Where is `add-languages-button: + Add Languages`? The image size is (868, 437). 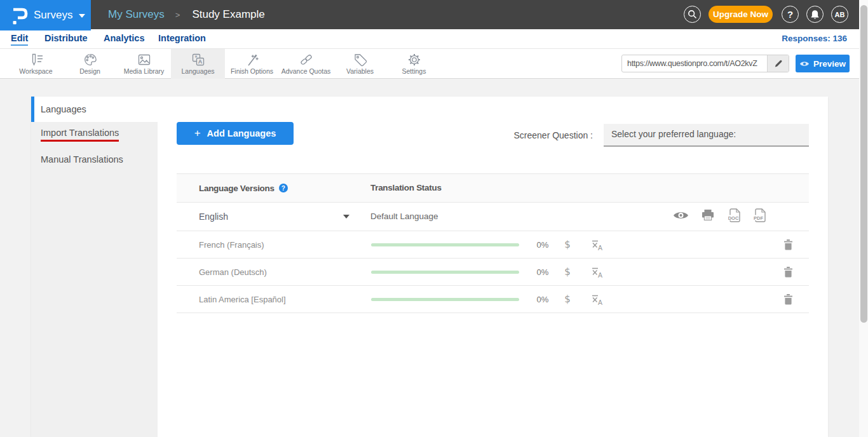 add-languages-button: + Add Languages is located at coordinates (235, 133).